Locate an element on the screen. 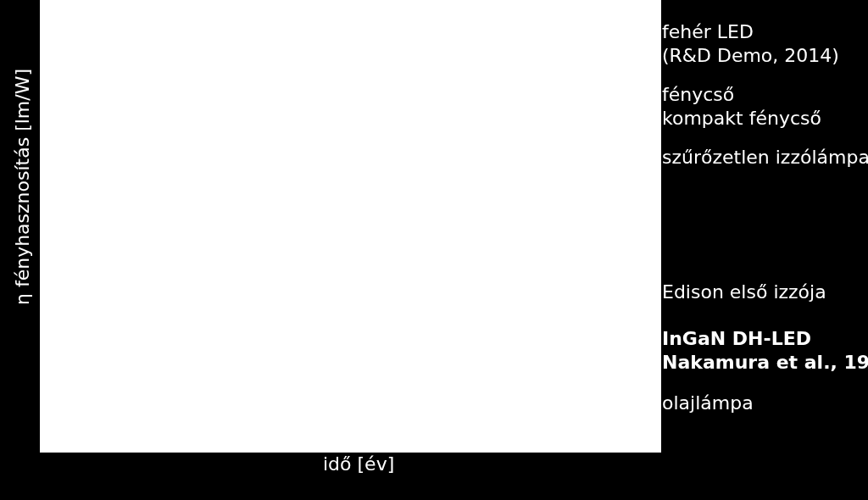  annotation-white-led: fehér LED (R&D Demo, 2014) is located at coordinates (751, 44).